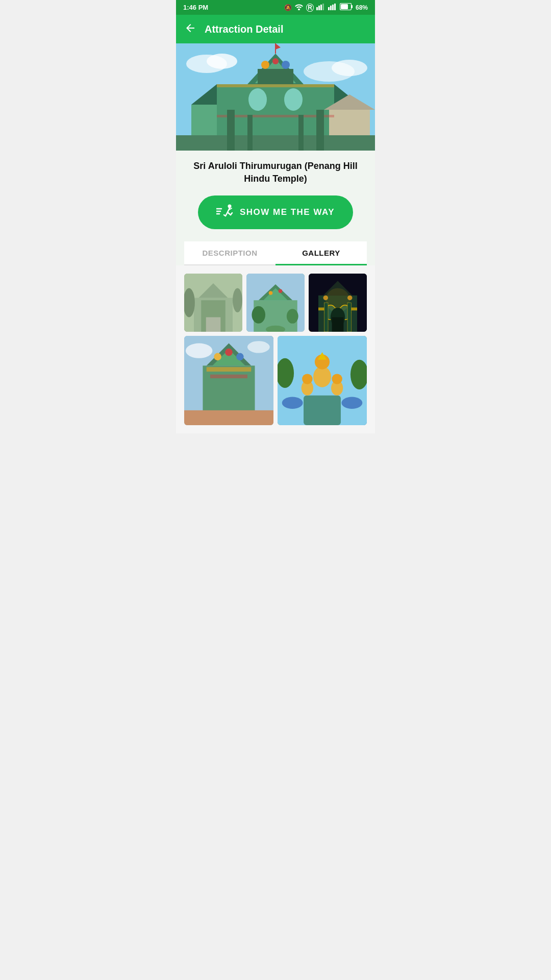  What do you see at coordinates (276, 7) in the screenshot?
I see `status-bar: 1:46 PM 🔕 R` at bounding box center [276, 7].